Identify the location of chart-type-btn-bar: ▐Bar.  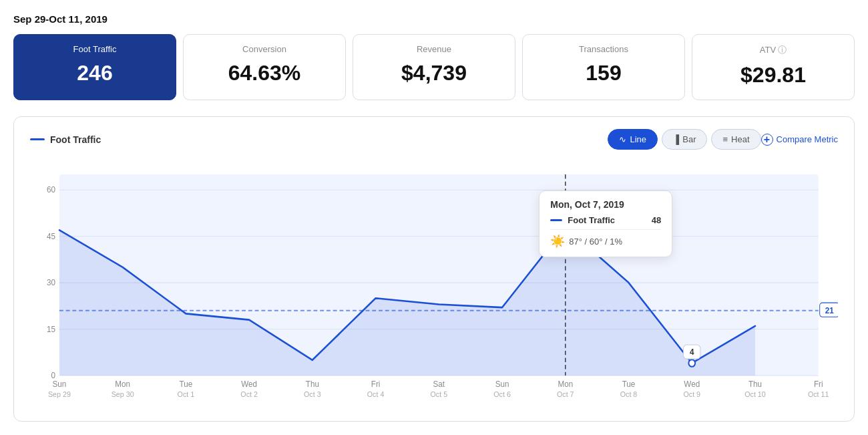
(684, 139).